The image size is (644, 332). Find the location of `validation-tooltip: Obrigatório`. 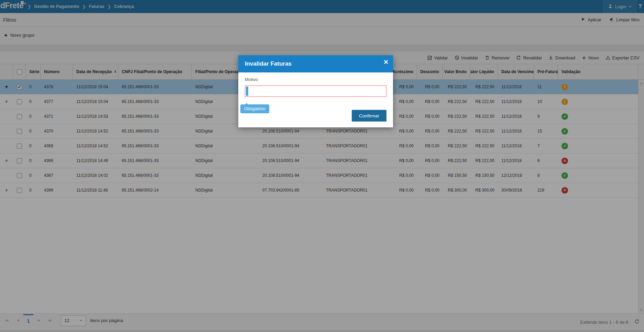

validation-tooltip: Obrigatório is located at coordinates (255, 109).